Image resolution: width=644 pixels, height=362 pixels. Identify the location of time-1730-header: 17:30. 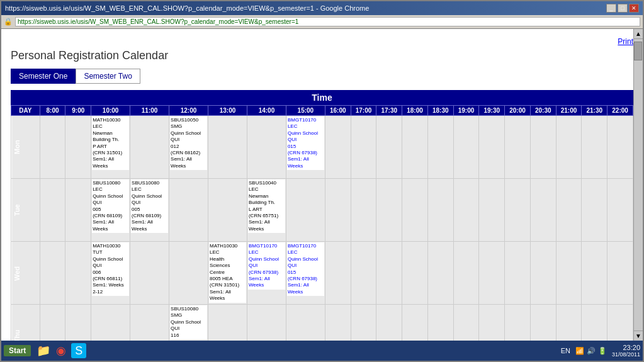
(389, 111).